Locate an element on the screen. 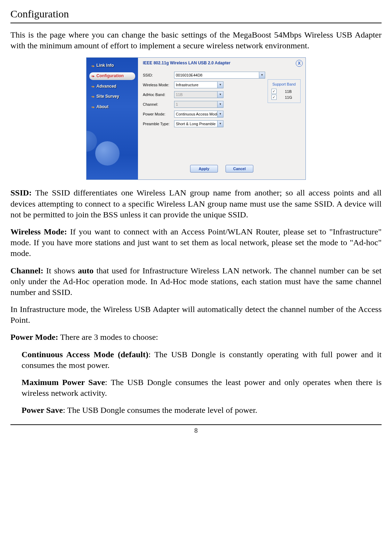 The height and width of the screenshot is (552, 392). body-ssid-text: The SSID differentiates one Wireless LAN… is located at coordinates (196, 203).